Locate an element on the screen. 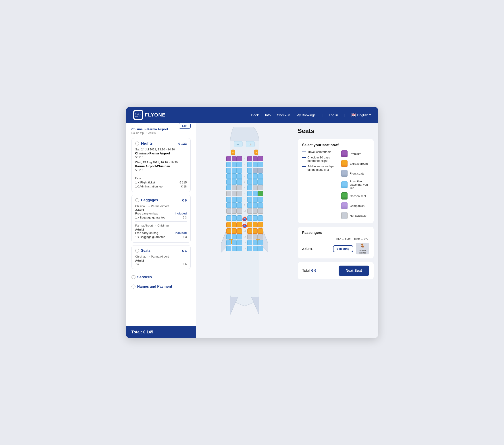 The image size is (504, 445). seat-5D is located at coordinates (250, 182).